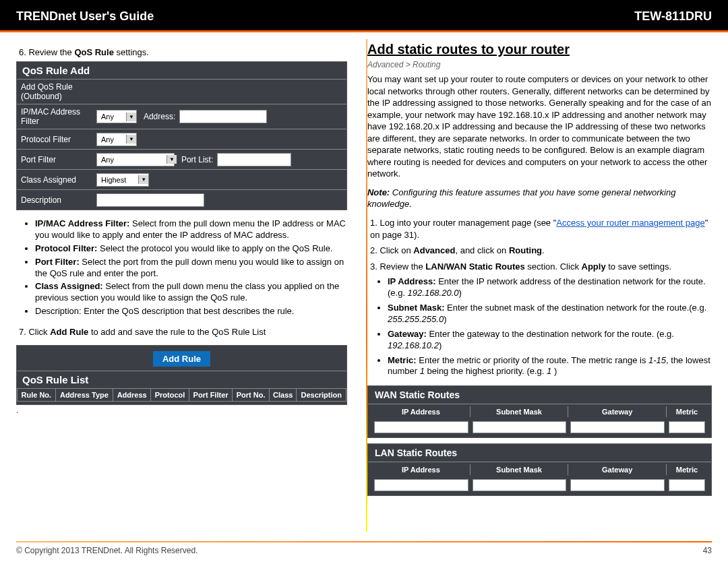  Describe the element at coordinates (254, 160) in the screenshot. I see `portlist-input` at that location.